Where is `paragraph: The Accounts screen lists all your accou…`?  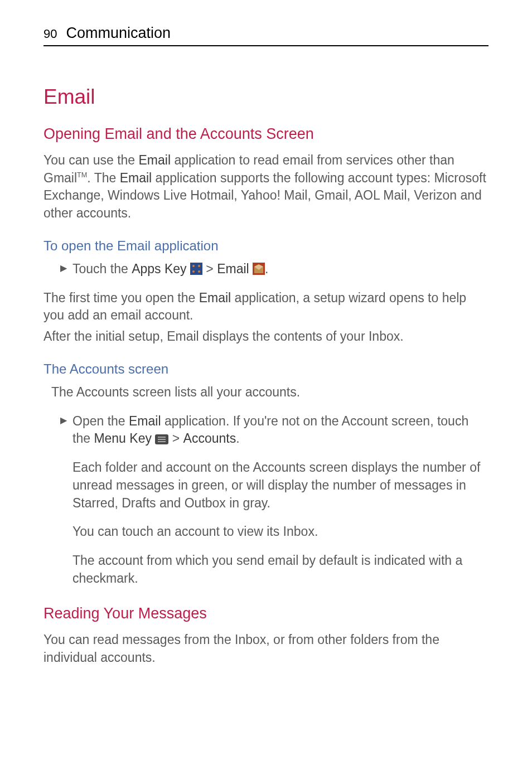
paragraph: The Accounts screen lists all your accou… is located at coordinates (266, 393).